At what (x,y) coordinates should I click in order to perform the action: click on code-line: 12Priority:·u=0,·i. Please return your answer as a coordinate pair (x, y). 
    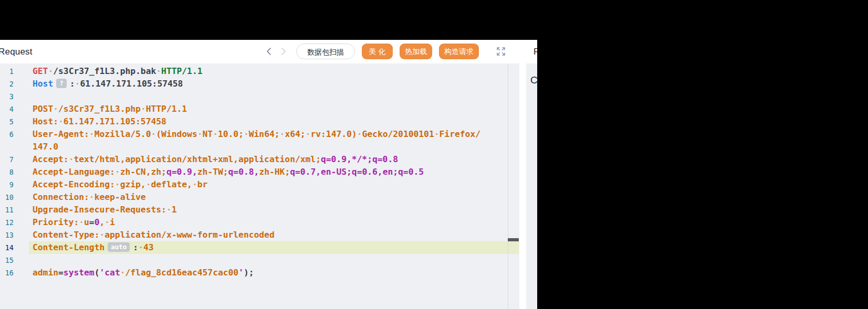
    Looking at the image, I should click on (259, 222).